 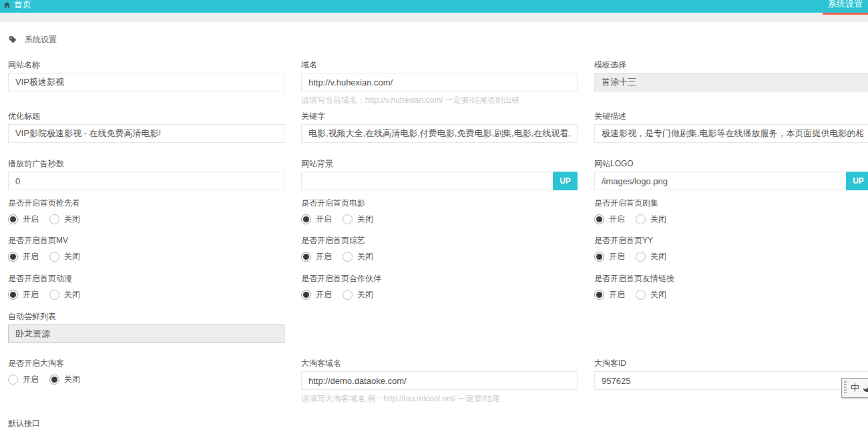 I want to click on auto-fresh-input, so click(x=146, y=334).